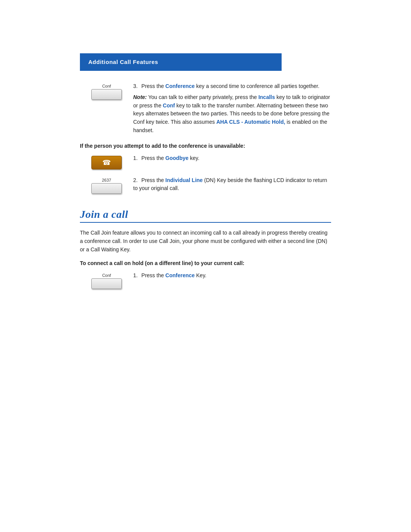 This screenshot has width=411, height=532. Describe the element at coordinates (107, 281) in the screenshot. I see `join-conf-key-button: Conf` at that location.